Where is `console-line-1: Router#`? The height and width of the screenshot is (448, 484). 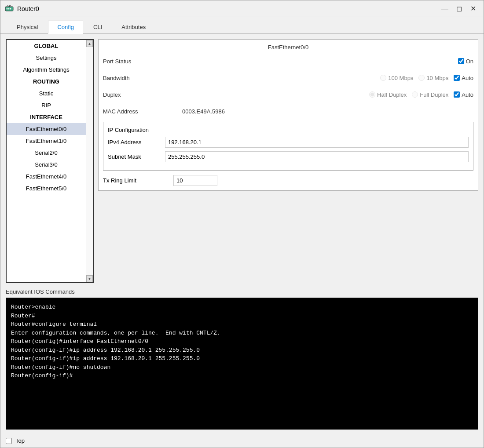 console-line-1: Router# is located at coordinates (242, 316).